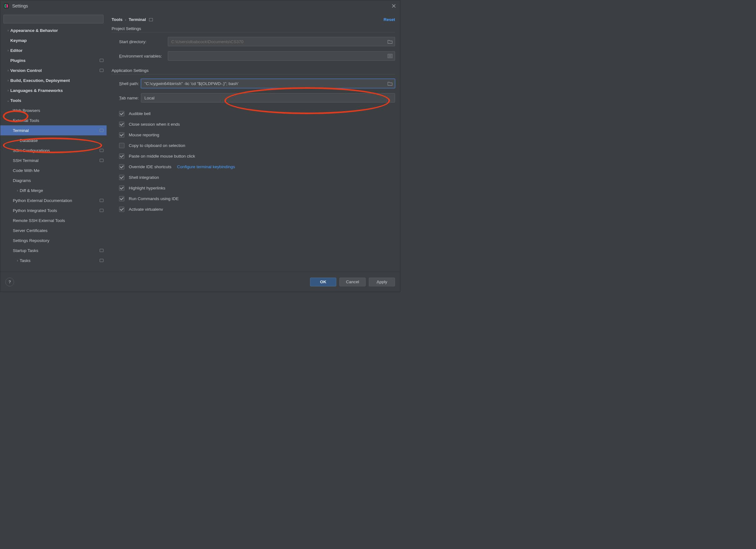 The width and height of the screenshot is (756, 549). Describe the element at coordinates (18, 60) in the screenshot. I see `tree-item-label: Plugins` at that location.